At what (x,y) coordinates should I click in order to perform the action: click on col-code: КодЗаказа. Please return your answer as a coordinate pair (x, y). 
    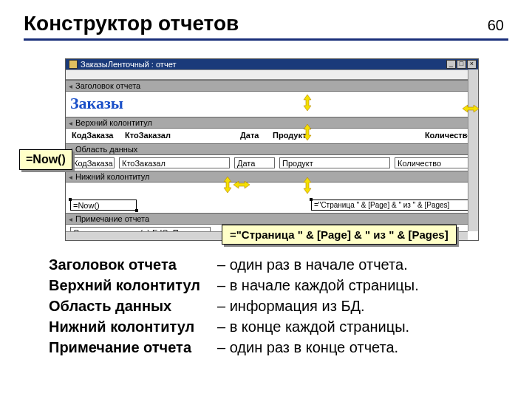
    Looking at the image, I should click on (95, 136).